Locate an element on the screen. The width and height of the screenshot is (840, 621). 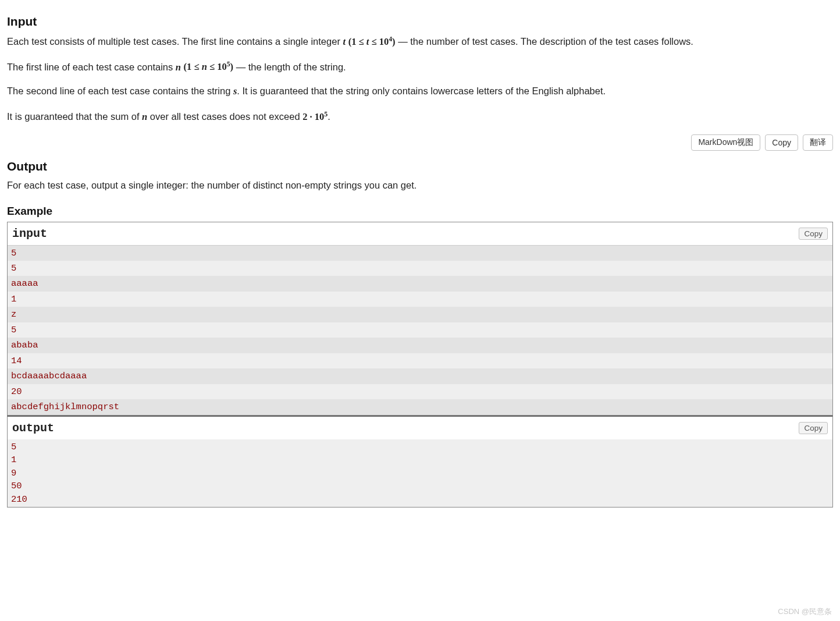
example-heading: Example is located at coordinates (420, 211).